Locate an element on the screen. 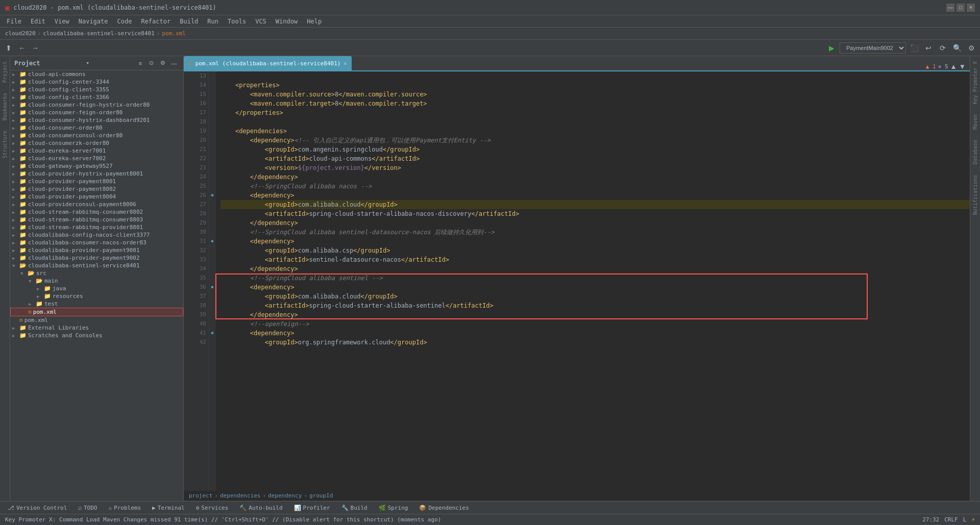 Image resolution: width=980 pixels, height=525 pixels. settings-button: ⚙ is located at coordinates (971, 48).